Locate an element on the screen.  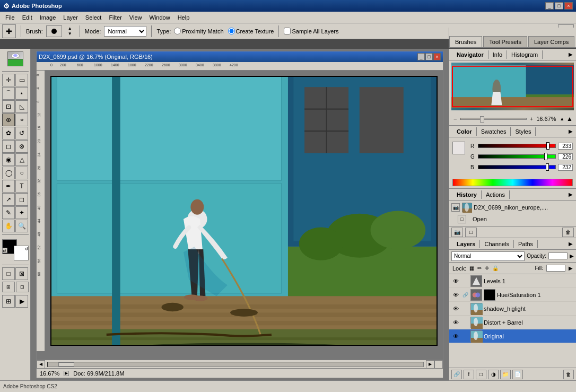
layer-item-2: 👁 shadow_higlight is located at coordinates (512, 309).